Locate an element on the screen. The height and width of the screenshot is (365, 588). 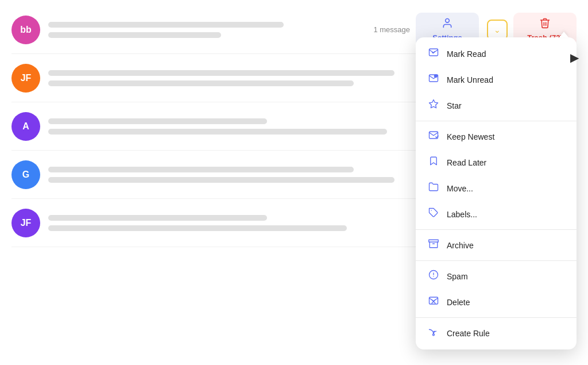
avatar-jf2: JF is located at coordinates (26, 223).